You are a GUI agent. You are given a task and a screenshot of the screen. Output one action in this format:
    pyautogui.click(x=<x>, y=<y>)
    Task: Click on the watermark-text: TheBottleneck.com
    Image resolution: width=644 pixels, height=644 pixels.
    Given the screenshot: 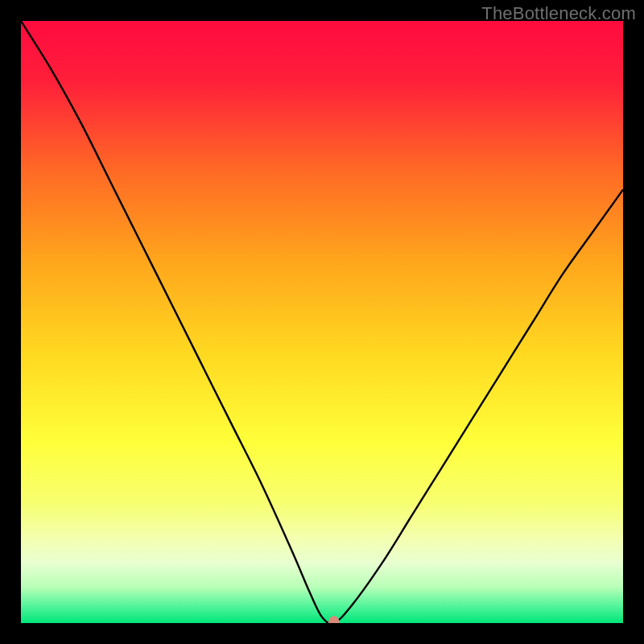 What is the action you would take?
    pyautogui.click(x=559, y=14)
    